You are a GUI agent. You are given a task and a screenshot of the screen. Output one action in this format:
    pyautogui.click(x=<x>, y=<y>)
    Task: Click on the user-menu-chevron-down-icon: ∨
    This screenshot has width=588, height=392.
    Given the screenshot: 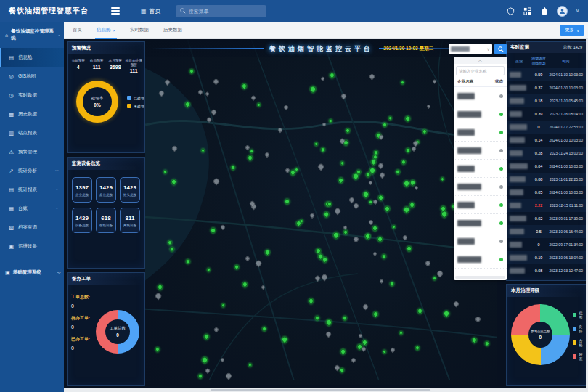 What is the action you would take?
    pyautogui.click(x=578, y=11)
    